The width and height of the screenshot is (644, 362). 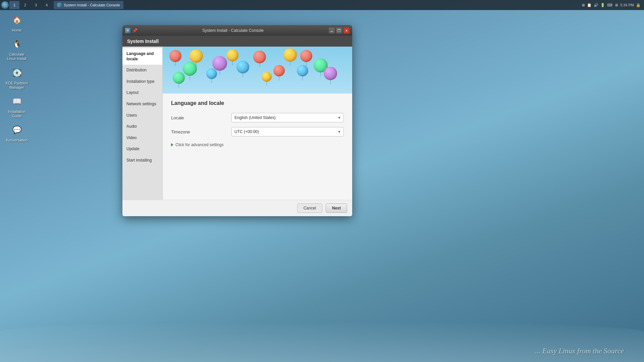 I want to click on next-button: Next, so click(x=336, y=208).